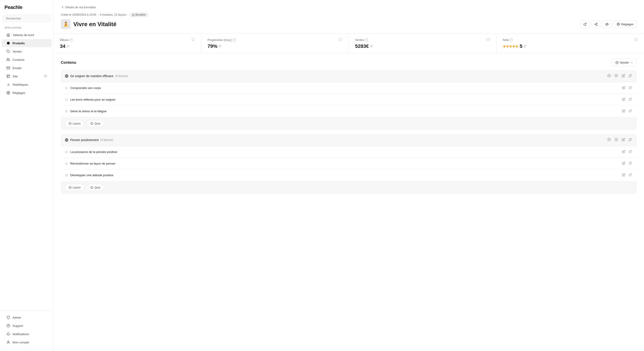  Describe the element at coordinates (585, 24) in the screenshot. I see `external-link-button` at that location.